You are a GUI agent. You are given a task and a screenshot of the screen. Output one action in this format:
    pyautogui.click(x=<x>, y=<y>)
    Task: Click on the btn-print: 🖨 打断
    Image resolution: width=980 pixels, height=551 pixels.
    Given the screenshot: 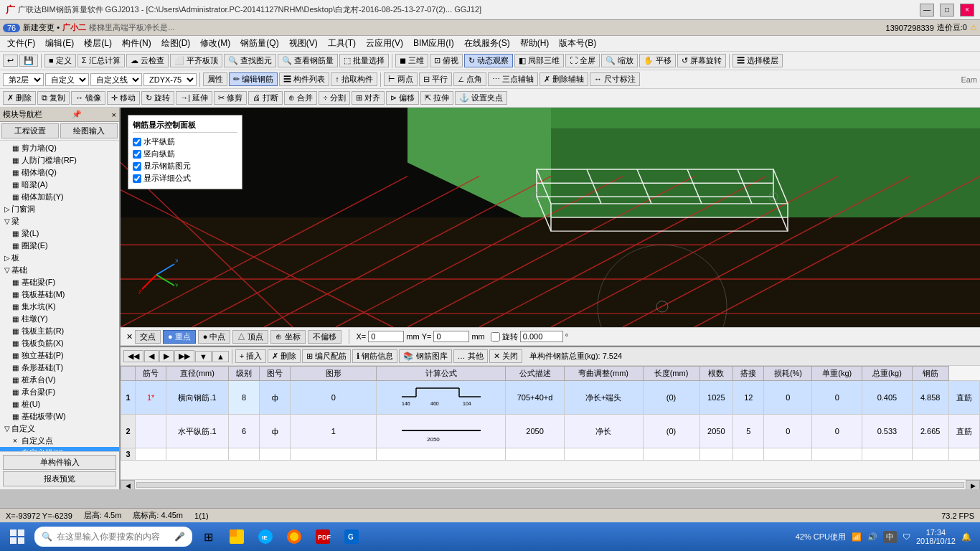 What is the action you would take?
    pyautogui.click(x=265, y=98)
    